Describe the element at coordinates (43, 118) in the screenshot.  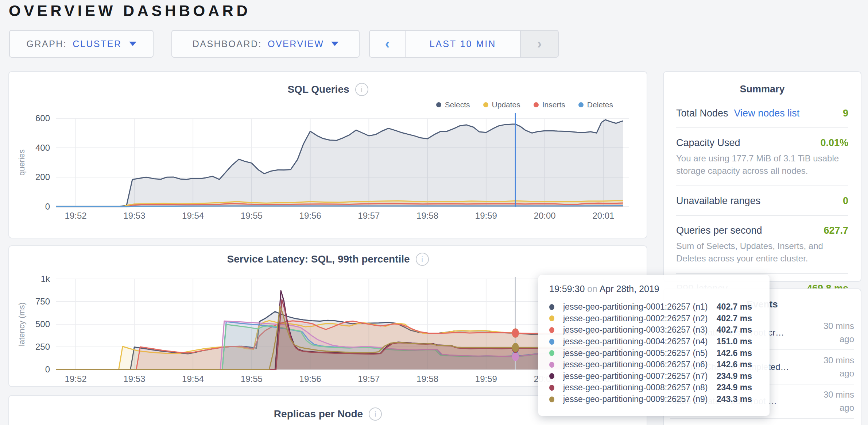
I see `y-axis-tick-label: 600` at that location.